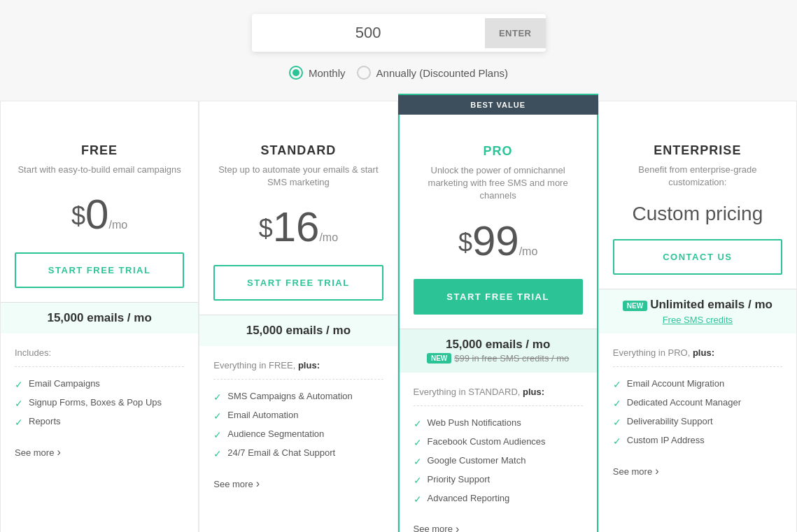  What do you see at coordinates (281, 453) in the screenshot?
I see `feature-text-standard-3: 24/7 Email & Chat Support` at bounding box center [281, 453].